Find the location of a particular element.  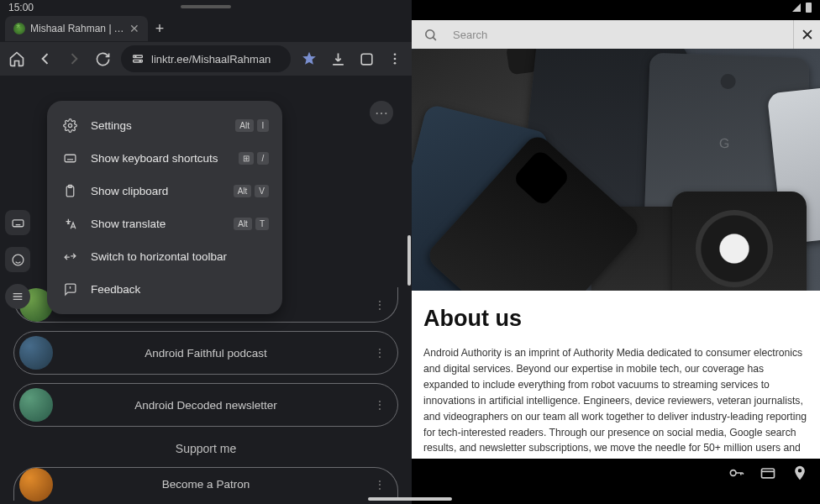

hamburger-menu-icon is located at coordinates (18, 297).